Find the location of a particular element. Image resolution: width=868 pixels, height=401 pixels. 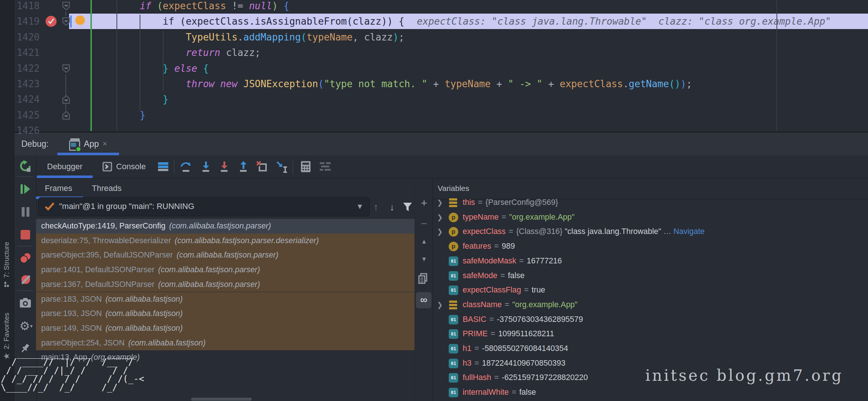

show-watches-toggle: ∞ is located at coordinates (424, 300).